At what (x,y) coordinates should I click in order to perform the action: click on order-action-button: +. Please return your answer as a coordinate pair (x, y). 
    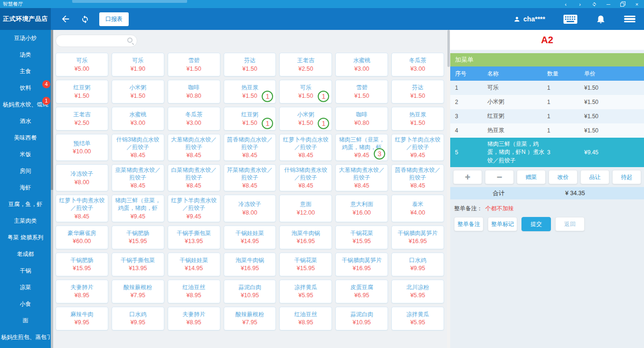
    Looking at the image, I should click on (467, 177).